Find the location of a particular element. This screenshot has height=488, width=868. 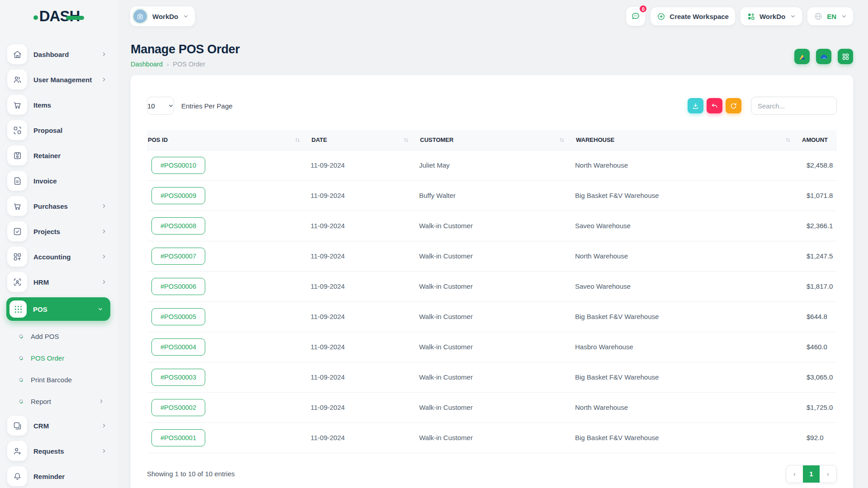

table-row: #POS0000111-09-2024Walk-in CustomerBig B… is located at coordinates (492, 437).